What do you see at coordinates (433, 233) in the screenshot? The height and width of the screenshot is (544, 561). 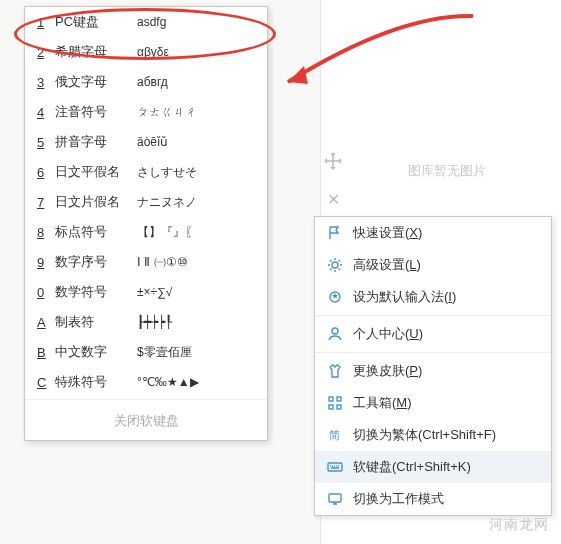 I see `menu-item-flag: 快速设置(X)` at bounding box center [433, 233].